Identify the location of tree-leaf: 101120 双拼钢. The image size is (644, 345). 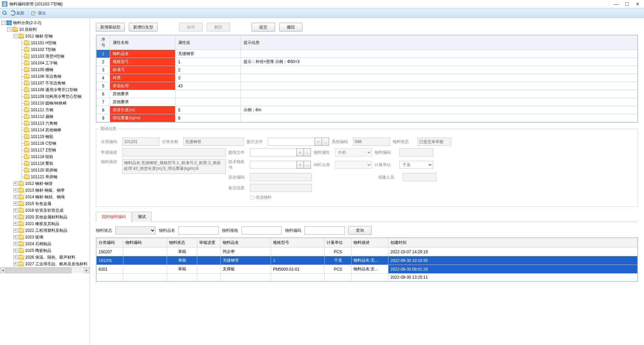
(54, 170).